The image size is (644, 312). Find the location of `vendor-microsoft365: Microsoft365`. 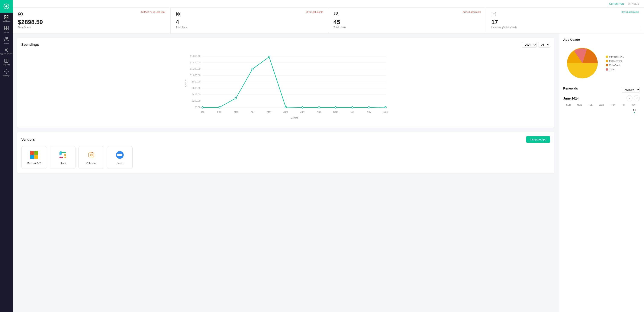

vendor-microsoft365: Microsoft365 is located at coordinates (34, 157).